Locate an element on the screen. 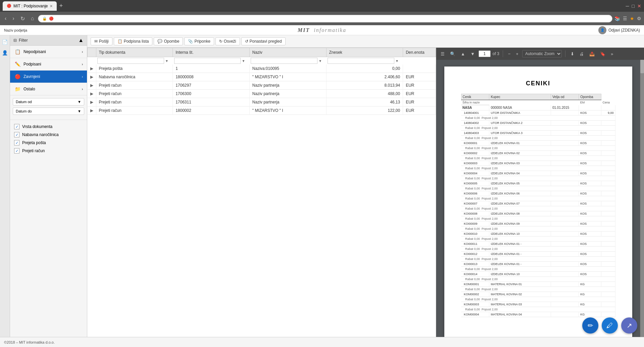 The height and width of the screenshot is (347, 644). row-expand-2: ▶ is located at coordinates (92, 85).